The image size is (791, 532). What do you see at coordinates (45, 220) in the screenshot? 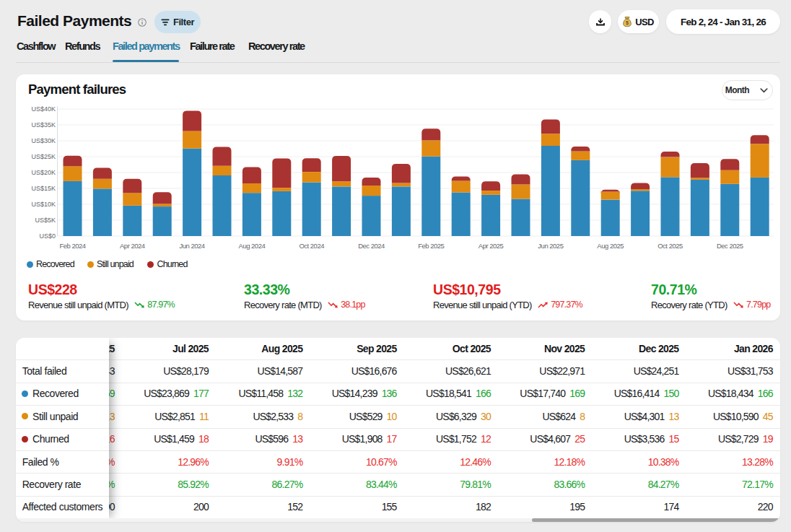
I see `svg-text: US$5K` at bounding box center [45, 220].